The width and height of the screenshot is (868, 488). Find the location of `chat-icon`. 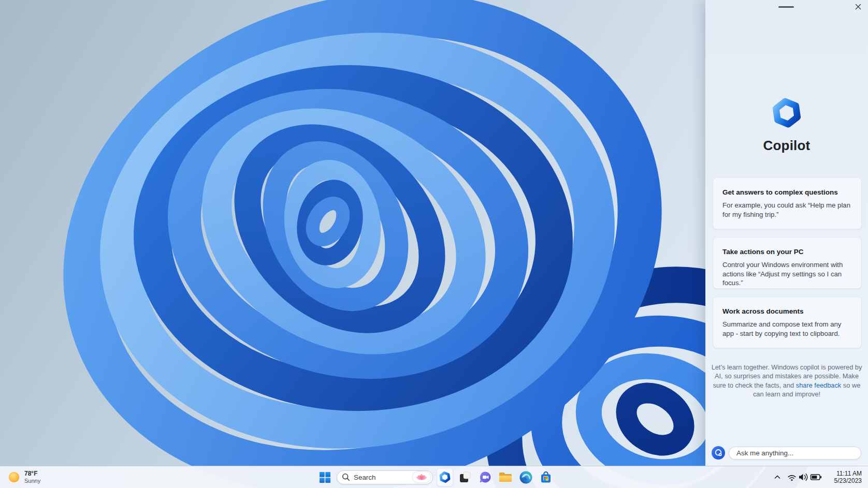

chat-icon is located at coordinates (485, 477).